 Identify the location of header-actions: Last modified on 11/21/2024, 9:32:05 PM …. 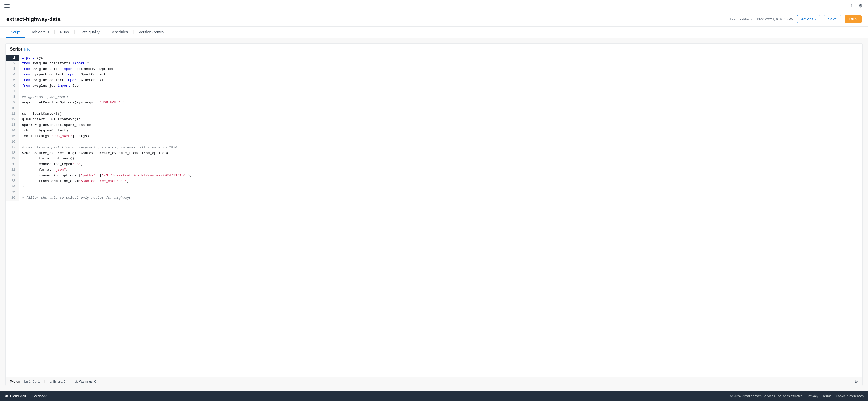
(796, 19).